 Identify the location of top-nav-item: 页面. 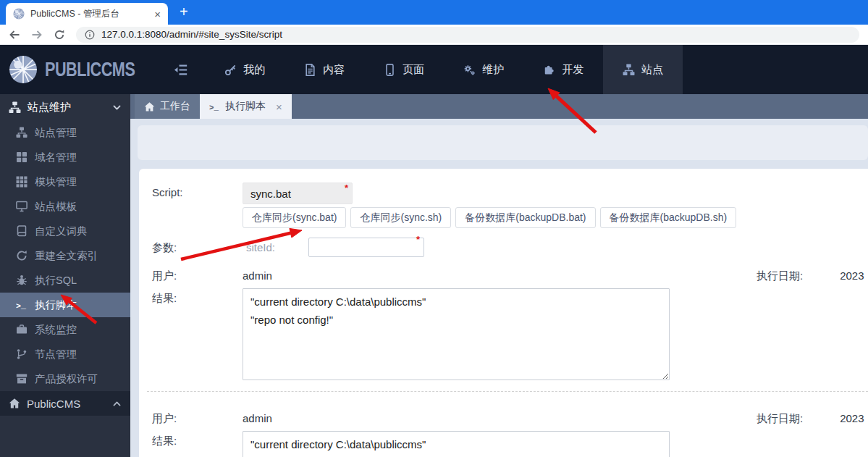
(404, 70).